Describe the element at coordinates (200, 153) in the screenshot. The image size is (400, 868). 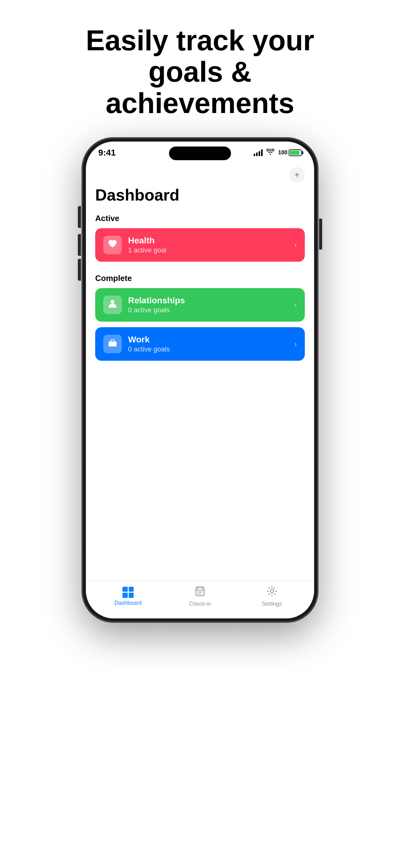
I see `dynamic-island` at that location.